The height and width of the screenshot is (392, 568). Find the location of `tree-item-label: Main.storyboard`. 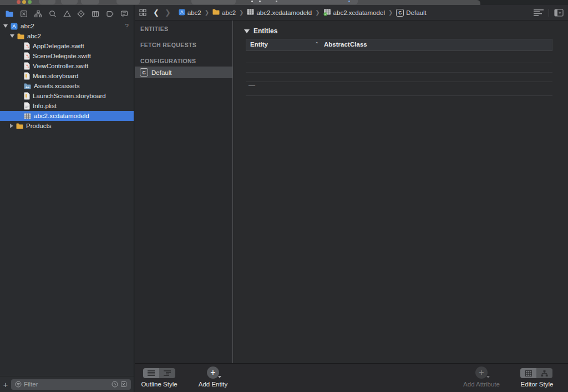

tree-item-label: Main.storyboard is located at coordinates (55, 76).